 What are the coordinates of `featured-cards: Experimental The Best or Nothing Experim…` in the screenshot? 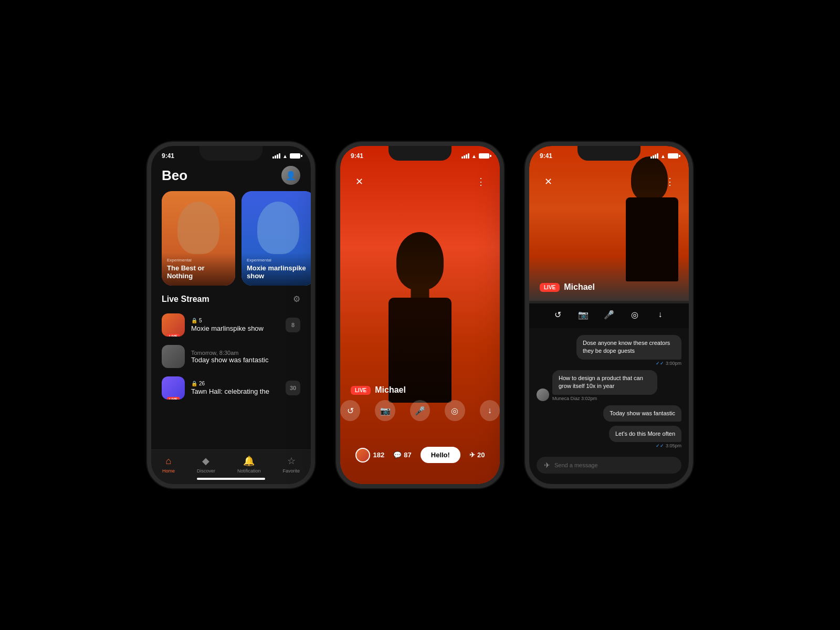 It's located at (231, 238).